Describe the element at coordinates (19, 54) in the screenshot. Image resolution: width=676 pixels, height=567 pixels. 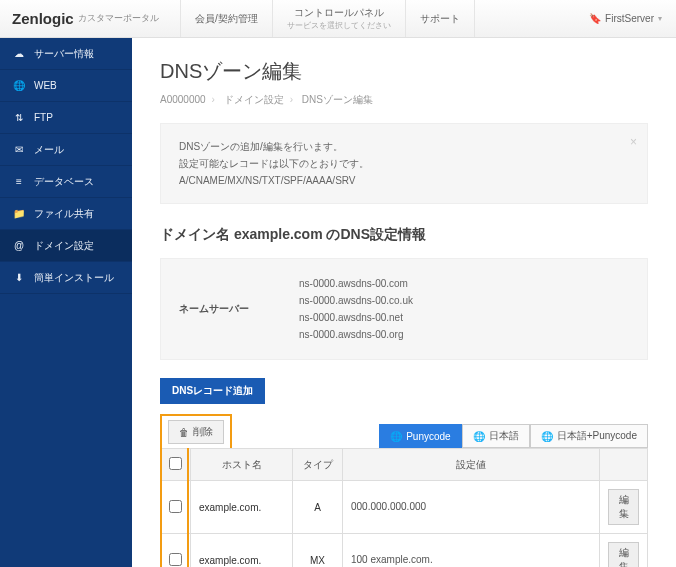
I see `cloud-icon: ☁` at that location.